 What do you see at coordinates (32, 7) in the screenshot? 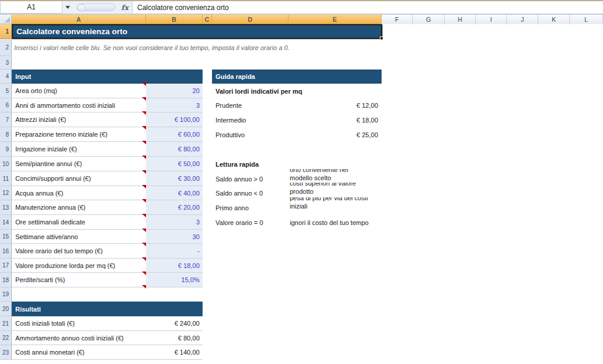
I see `active-cell-reference: A1` at bounding box center [32, 7].